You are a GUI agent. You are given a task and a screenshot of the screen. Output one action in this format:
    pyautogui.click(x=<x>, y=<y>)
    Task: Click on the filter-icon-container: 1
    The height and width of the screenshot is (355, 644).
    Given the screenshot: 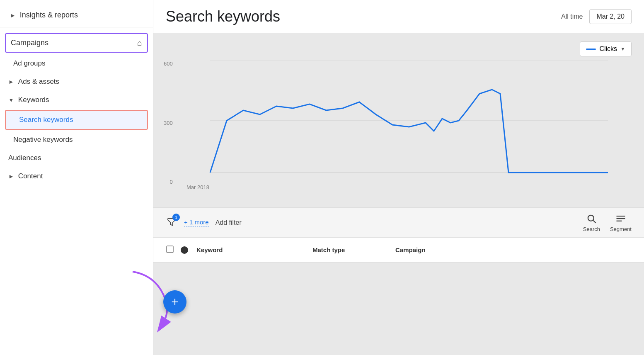 What is the action you would take?
    pyautogui.click(x=172, y=223)
    